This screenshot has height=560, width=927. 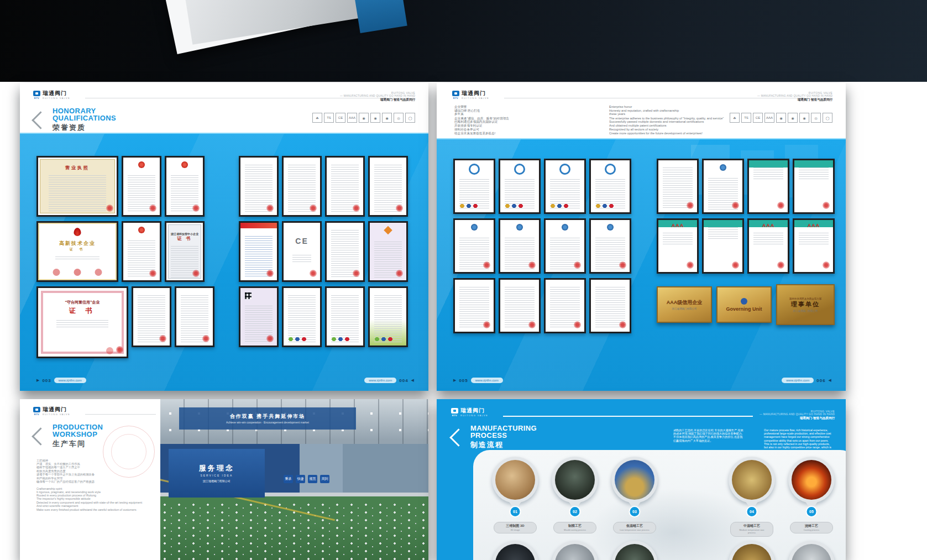 What do you see at coordinates (667, 120) in the screenshot?
I see `enterprise-honor-intro-en: Enterprise honorHonesty and reputation, …` at bounding box center [667, 120].